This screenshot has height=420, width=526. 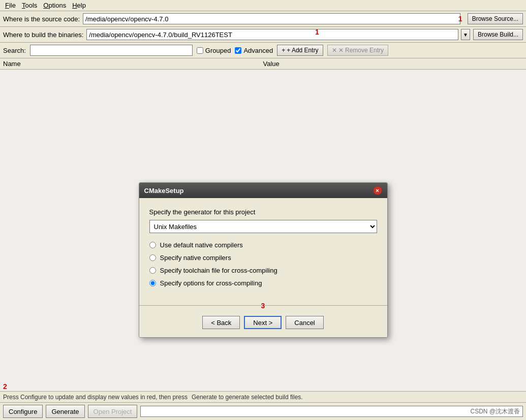 What do you see at coordinates (334, 50) in the screenshot?
I see `remove-icon: ✕` at bounding box center [334, 50].